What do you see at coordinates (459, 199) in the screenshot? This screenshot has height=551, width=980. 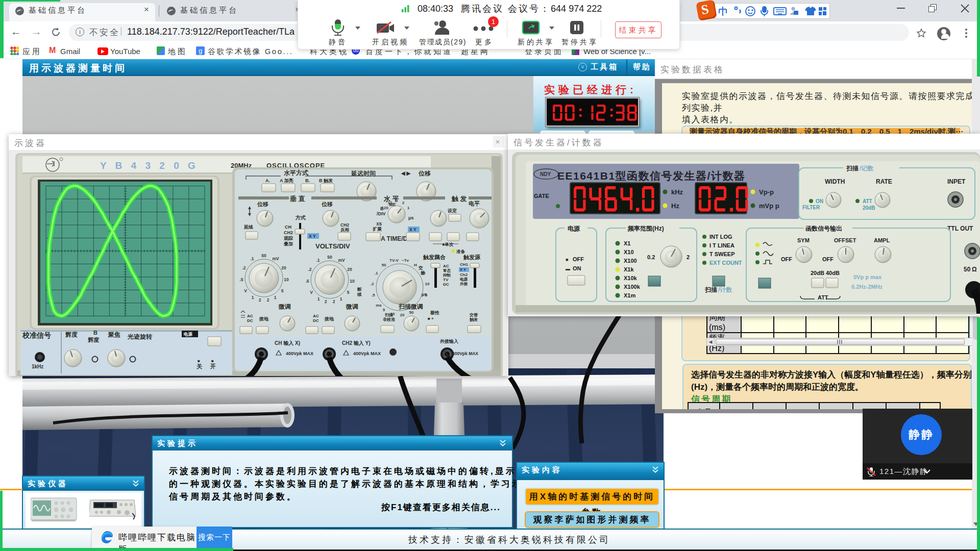 I see `svg-text: 触 发` at bounding box center [459, 199].